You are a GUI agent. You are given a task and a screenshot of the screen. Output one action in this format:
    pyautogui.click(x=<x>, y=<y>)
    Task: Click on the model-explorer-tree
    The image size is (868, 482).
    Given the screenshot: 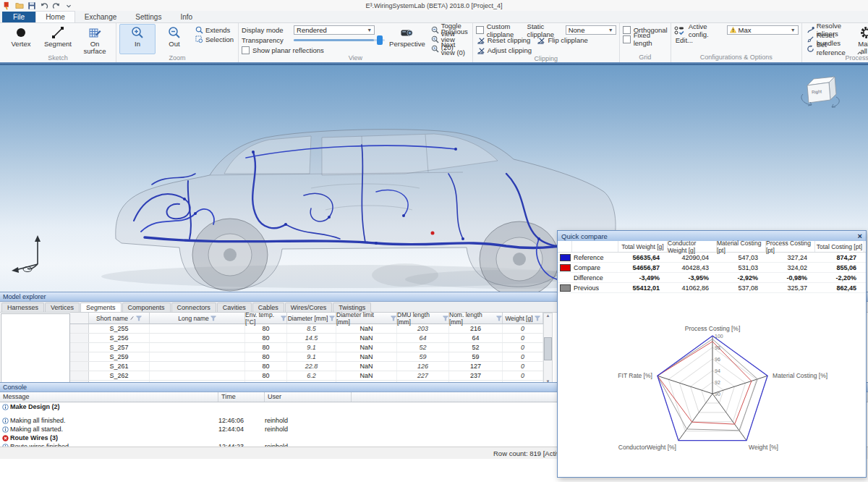 What is the action you would take?
    pyautogui.click(x=35, y=349)
    